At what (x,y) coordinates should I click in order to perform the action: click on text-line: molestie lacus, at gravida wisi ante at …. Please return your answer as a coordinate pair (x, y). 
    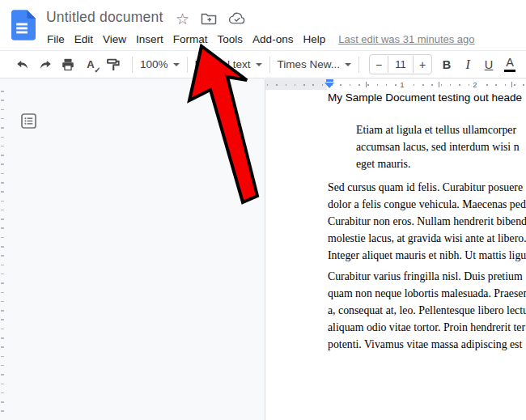
    Looking at the image, I should click on (427, 238).